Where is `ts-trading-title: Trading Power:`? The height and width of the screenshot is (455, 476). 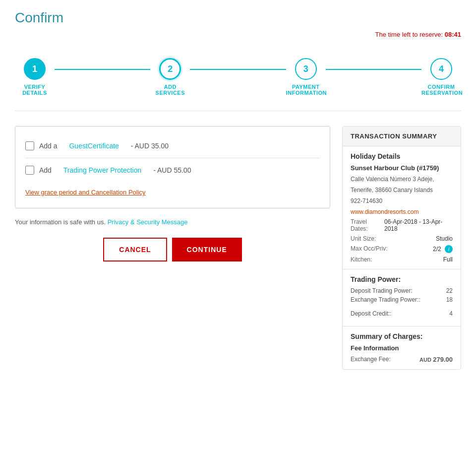 ts-trading-title: Trading Power: is located at coordinates (402, 279).